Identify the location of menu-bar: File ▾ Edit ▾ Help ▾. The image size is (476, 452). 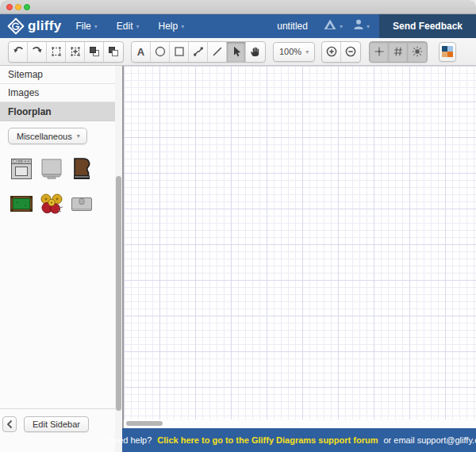
(130, 26).